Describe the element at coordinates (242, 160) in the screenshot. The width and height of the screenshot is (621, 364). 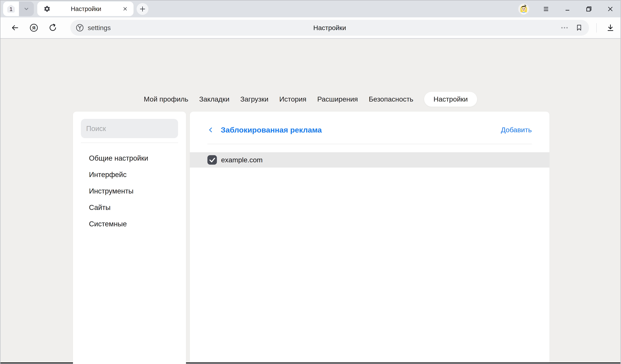
I see `blocked-site-domain: example.com` at that location.